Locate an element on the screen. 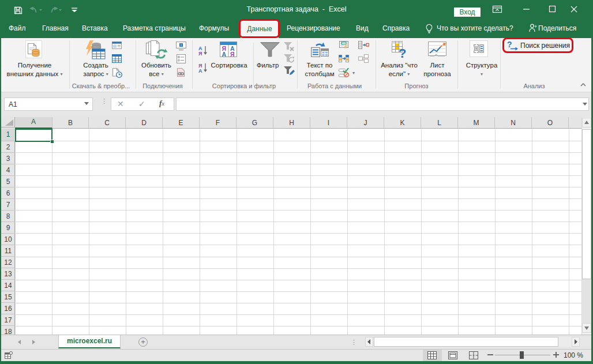  svg-text: А is located at coordinates (224, 54).